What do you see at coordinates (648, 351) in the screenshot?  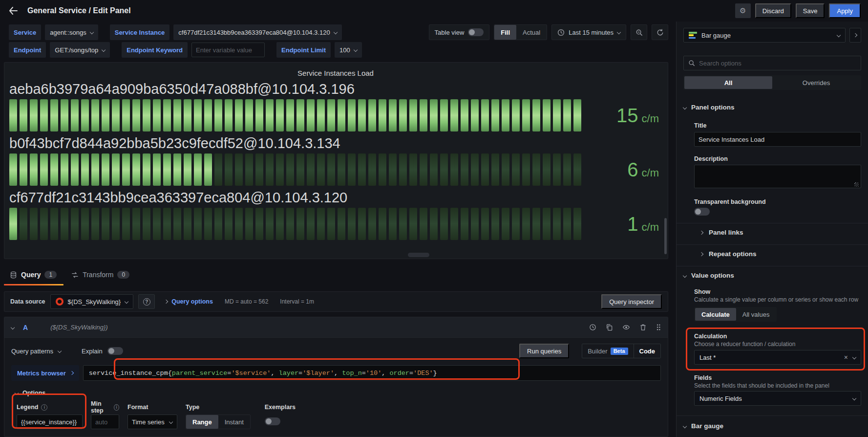 I see `code-option: Code` at bounding box center [648, 351].